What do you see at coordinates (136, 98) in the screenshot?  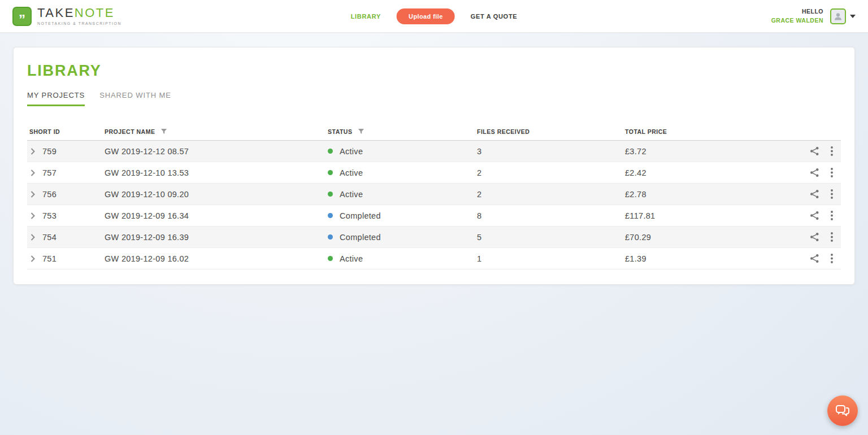 I see `tab-shared-with-me: SHARED WITH ME` at bounding box center [136, 98].